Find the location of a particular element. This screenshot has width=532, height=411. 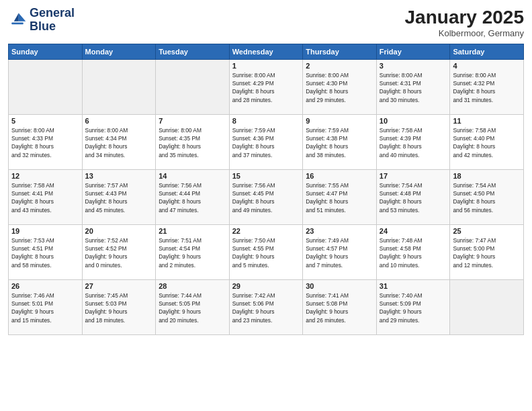

week-row-4: 19Sunrise: 7:53 AM Sunset: 4:51 PM Dayli… is located at coordinates (266, 253).